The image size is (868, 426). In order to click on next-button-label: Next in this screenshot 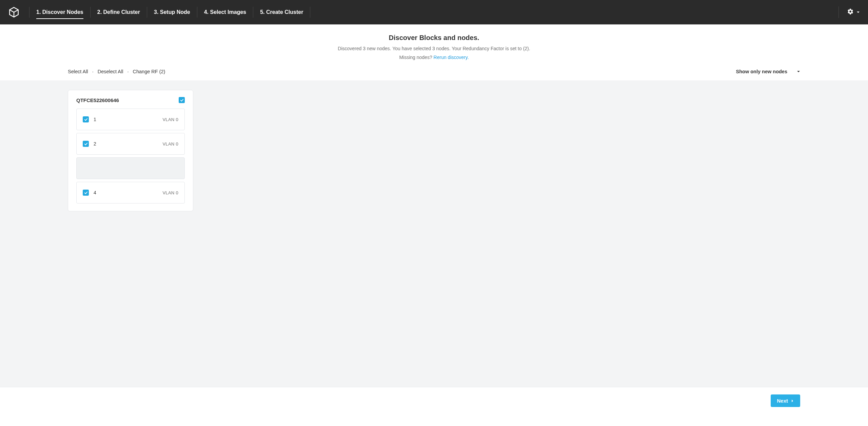, I will do `click(783, 401)`.